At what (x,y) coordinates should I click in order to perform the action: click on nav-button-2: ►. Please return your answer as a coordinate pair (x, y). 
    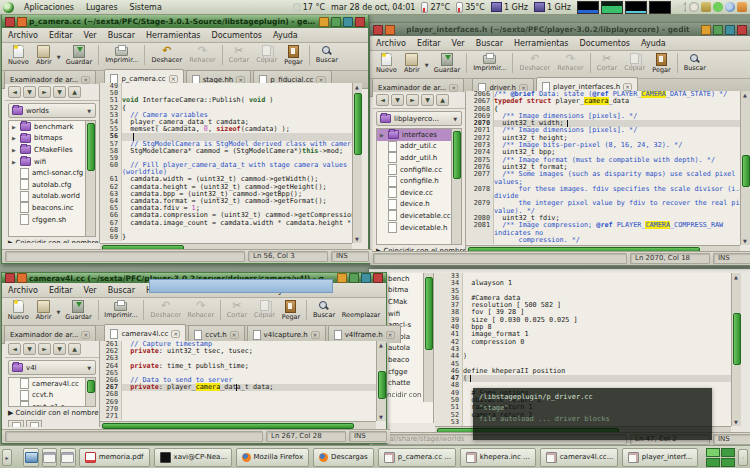
    Looking at the image, I should click on (44, 349).